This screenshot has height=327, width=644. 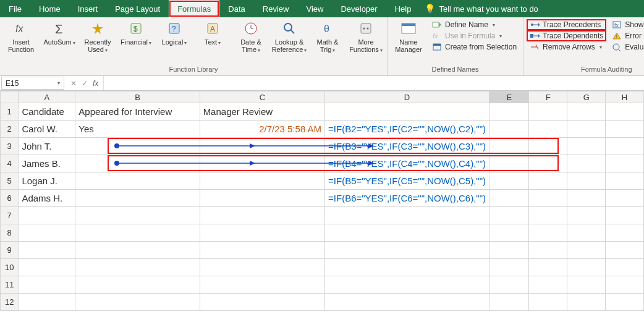 I want to click on tab-help: Help, so click(x=403, y=9).